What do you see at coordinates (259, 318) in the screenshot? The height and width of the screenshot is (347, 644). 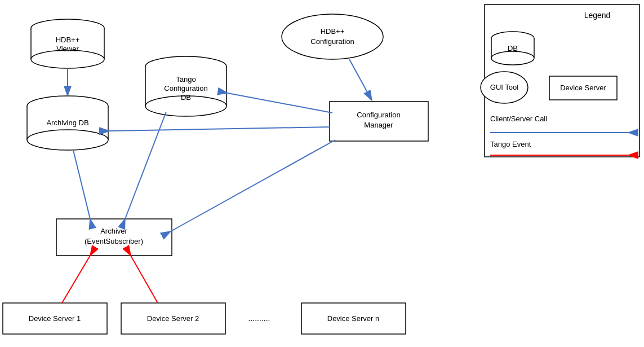 I see `svg-text:..........: ..........` at bounding box center [259, 318].